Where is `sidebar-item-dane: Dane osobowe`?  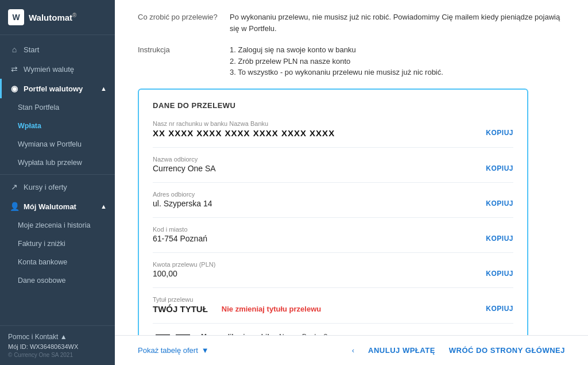 sidebar-item-dane: Dane osobowe is located at coordinates (57, 281).